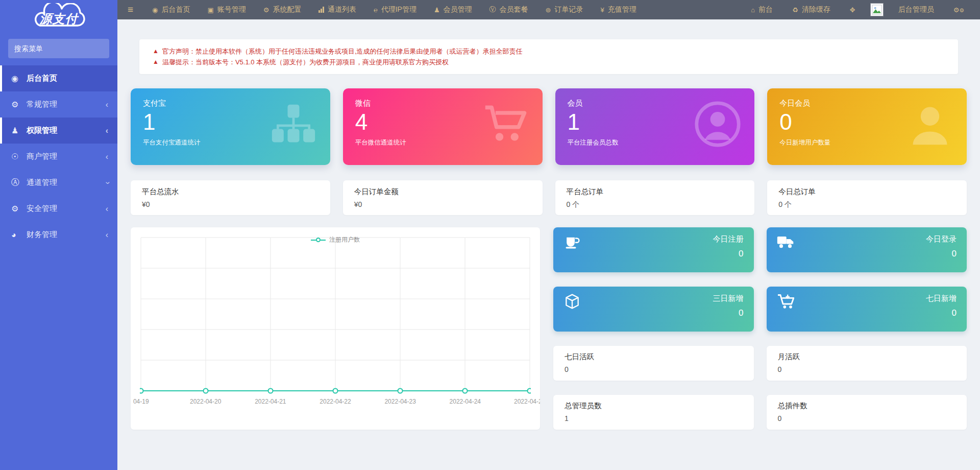 This screenshot has height=470, width=980. What do you see at coordinates (653, 418) in the screenshot?
I see `mini-card-value: 1` at bounding box center [653, 418].